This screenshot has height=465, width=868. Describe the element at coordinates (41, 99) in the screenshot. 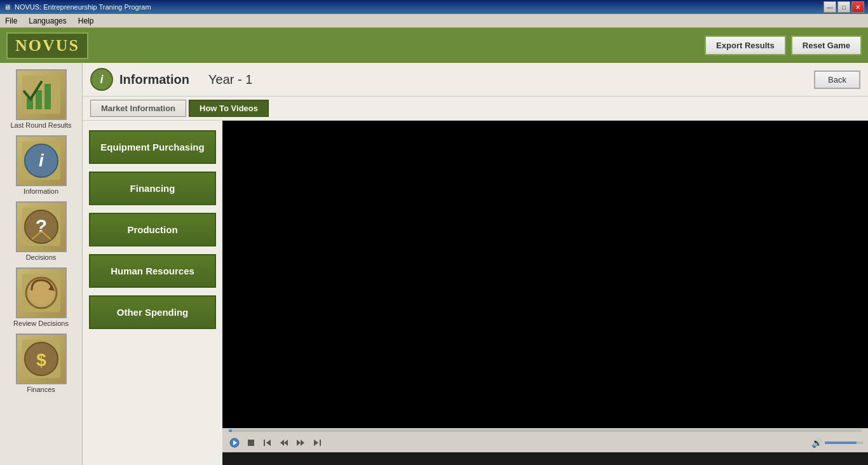

I see `sidebar-item-last-round: Last Round Results` at that location.